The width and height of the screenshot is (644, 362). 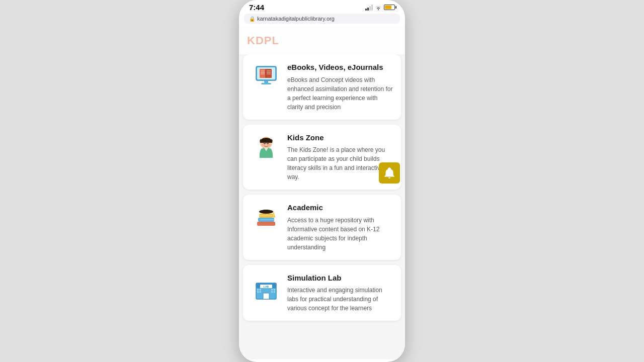 I want to click on status-time: 7:44, so click(x=257, y=7).